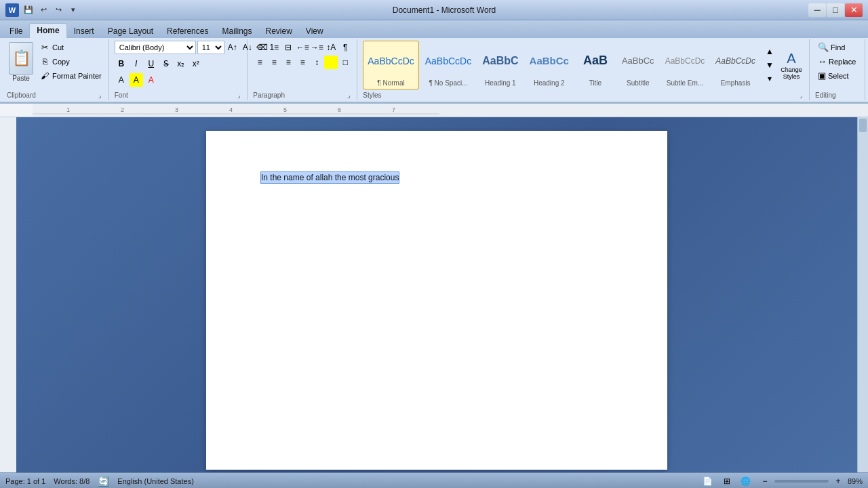 This screenshot has width=868, height=488. Describe the element at coordinates (637, 83) in the screenshot. I see `style-subtitle-label: Subtitle` at that location.